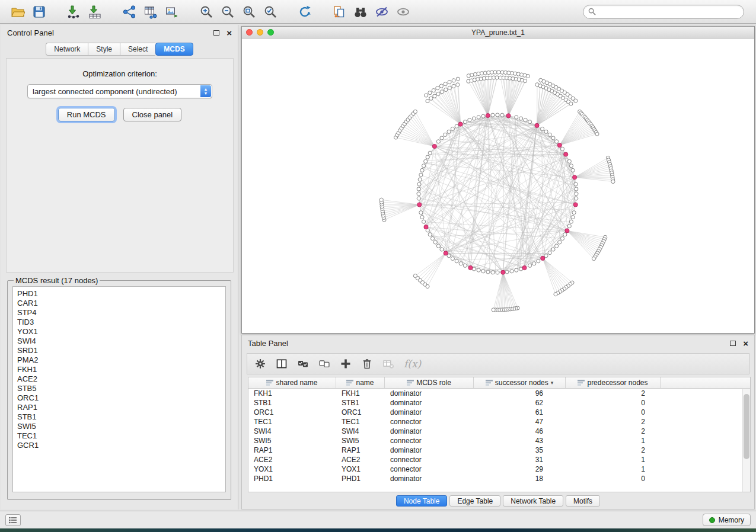 The image size is (756, 532). I want to click on show-all-button, so click(403, 12).